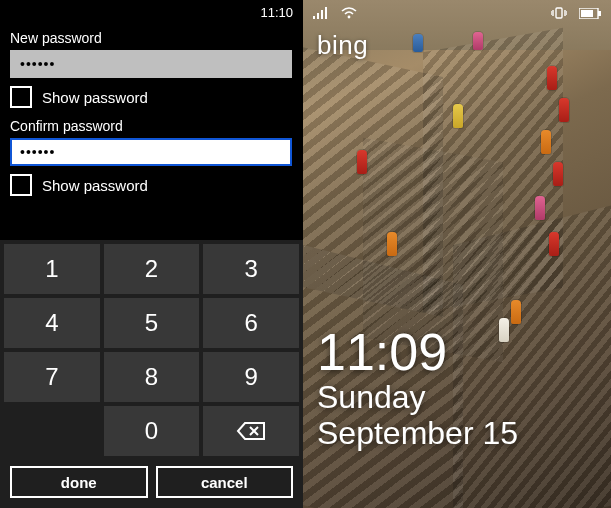 The width and height of the screenshot is (611, 508). Describe the element at coordinates (251, 431) in the screenshot. I see `backspace-icon` at that location.